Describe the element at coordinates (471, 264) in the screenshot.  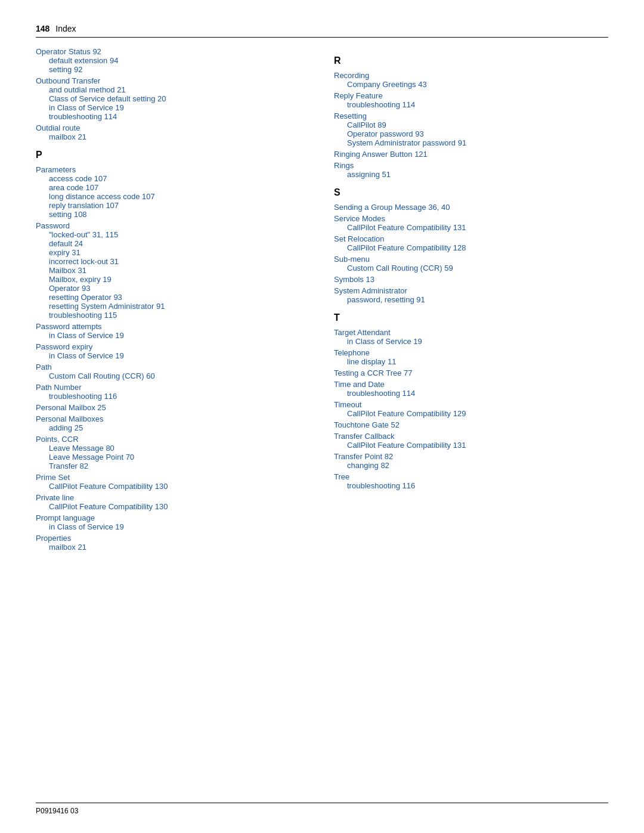
I see `index-entry: Sub-menuCustom Call Routing (CCR) 59` at that location.